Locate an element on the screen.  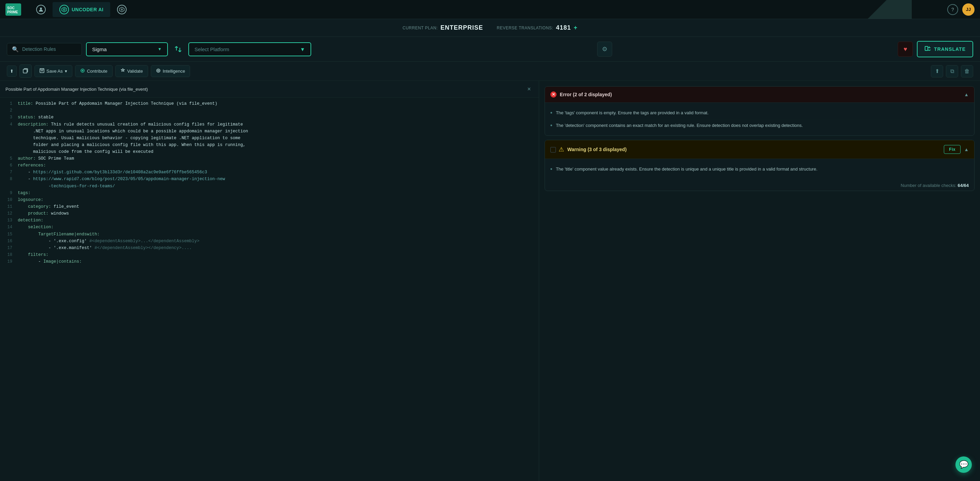
platform-dropdown: Select Platform ▼ is located at coordinates (250, 49).